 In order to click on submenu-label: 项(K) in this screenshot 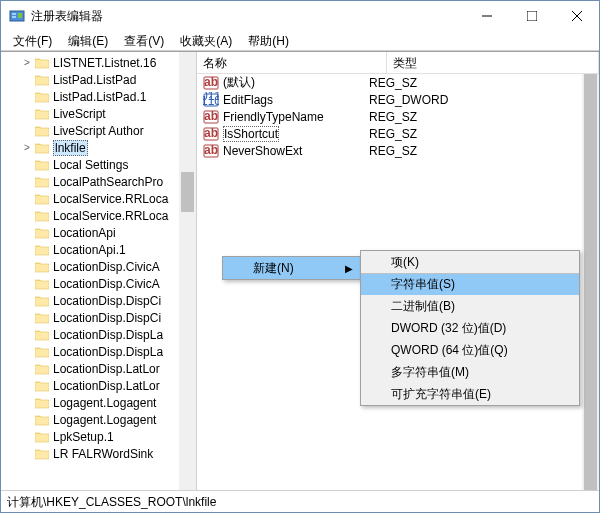, I will do `click(405, 262)`.